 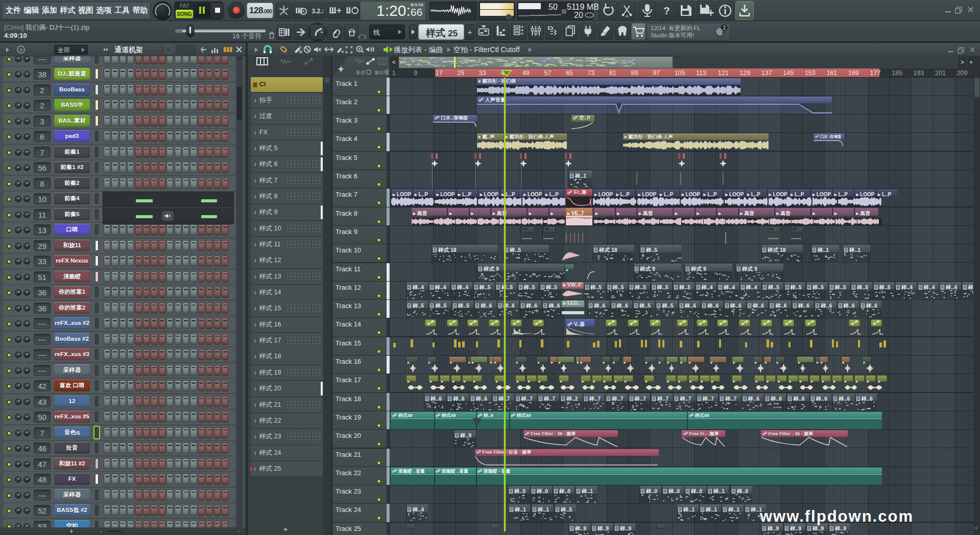 I want to click on svg-text: 2, so click(x=725, y=28).